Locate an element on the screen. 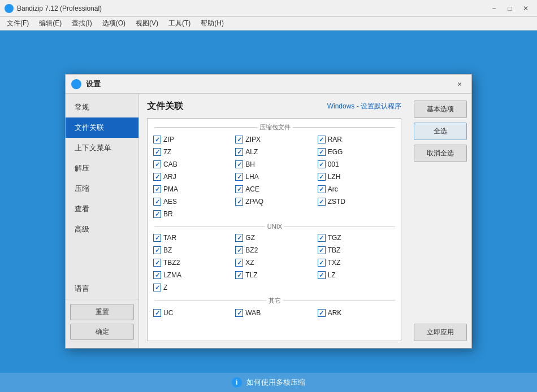 The width and height of the screenshot is (537, 392). app-title: Bandizip 7.12 (Professional) is located at coordinates (252, 8).